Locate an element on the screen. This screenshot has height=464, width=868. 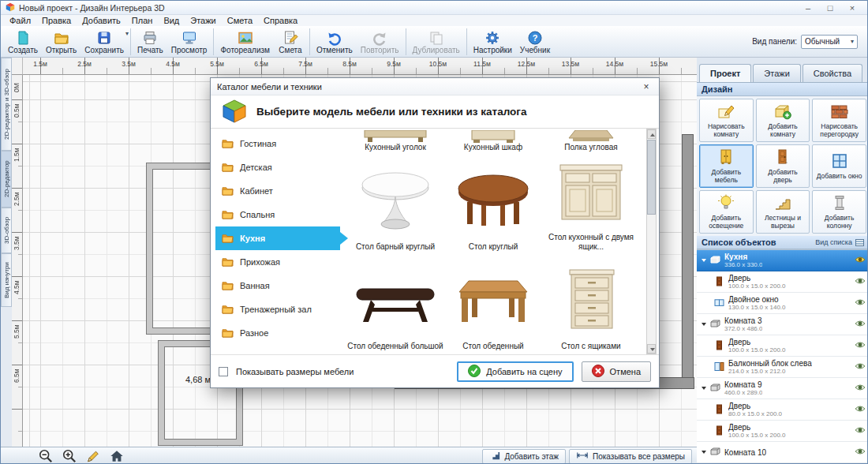
furniture-item-round-bar-table: Стол барный круглый is located at coordinates (395, 205).